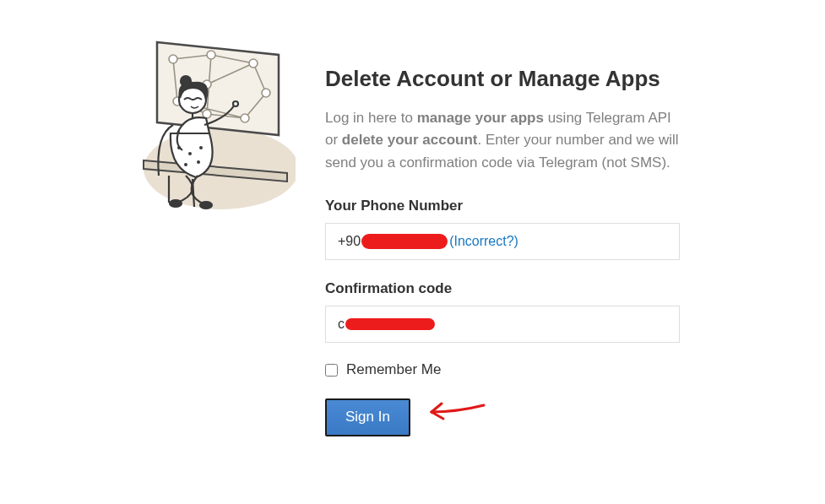  I want to click on incorrect-link: (Incorrect?), so click(484, 241).